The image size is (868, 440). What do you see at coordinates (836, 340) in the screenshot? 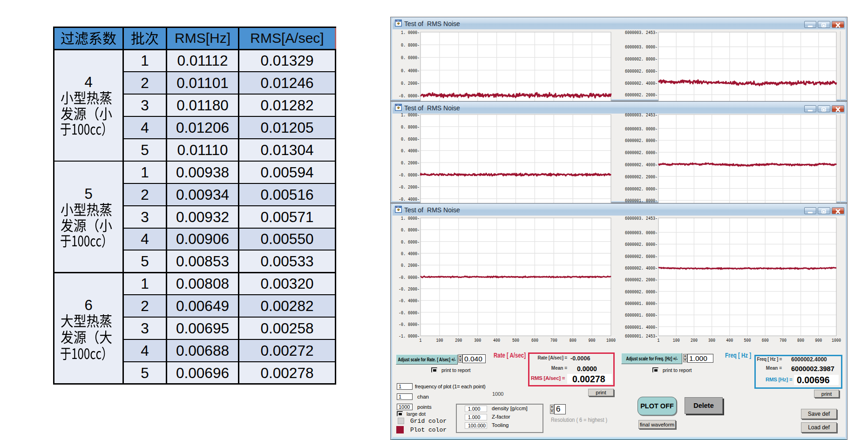
I see `svg-text: 1000` at bounding box center [836, 340].